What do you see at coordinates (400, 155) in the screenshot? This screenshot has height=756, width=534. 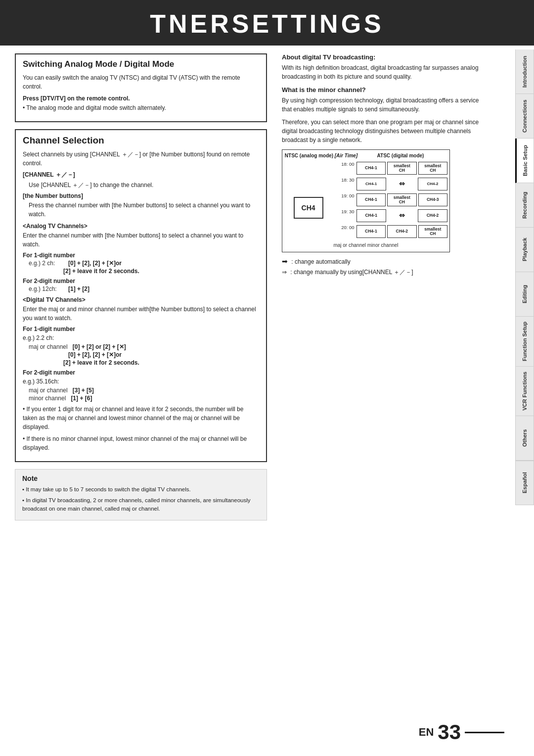 I see `atsc-label: ATSC (digital mode)` at bounding box center [400, 155].